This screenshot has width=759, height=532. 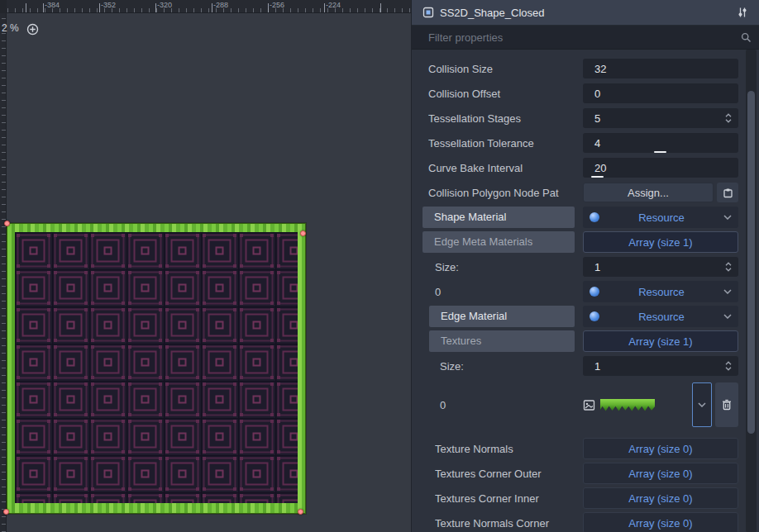 I want to click on pick-node-button, so click(x=728, y=192).